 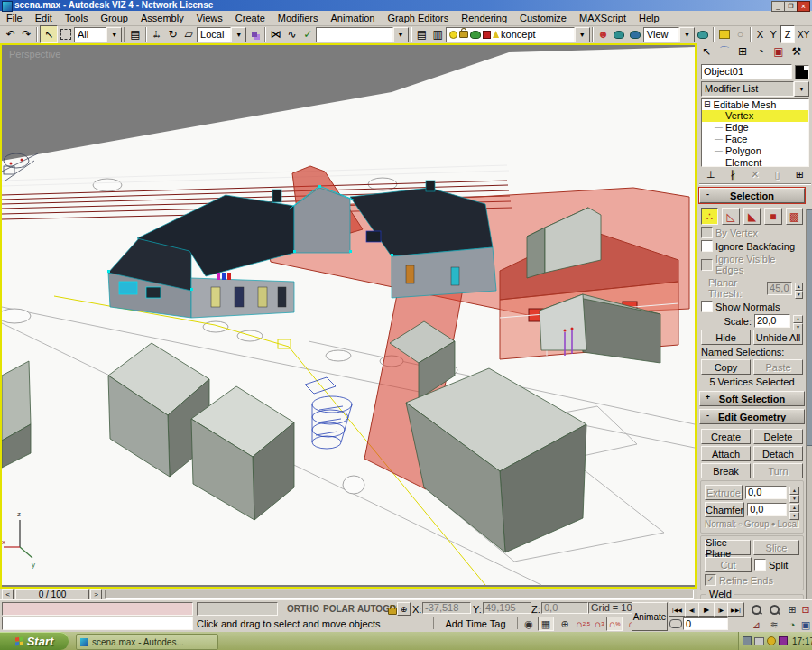 I want to click on reference-coordinate-dropdown: Local ▼, so click(x=222, y=34).